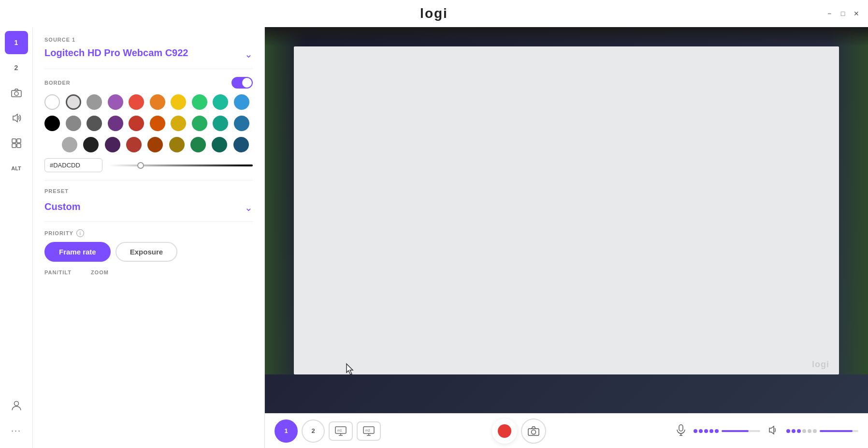 This screenshot has height=448, width=868. I want to click on sidebar-item-source2: 2, so click(16, 68).